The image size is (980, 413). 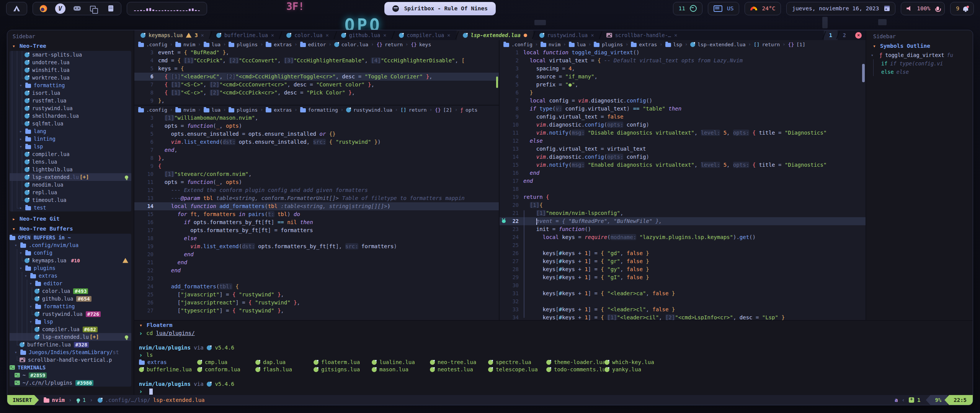 What do you see at coordinates (634, 363) in the screenshot?
I see `ls-entry: which-key.lua` at bounding box center [634, 363].